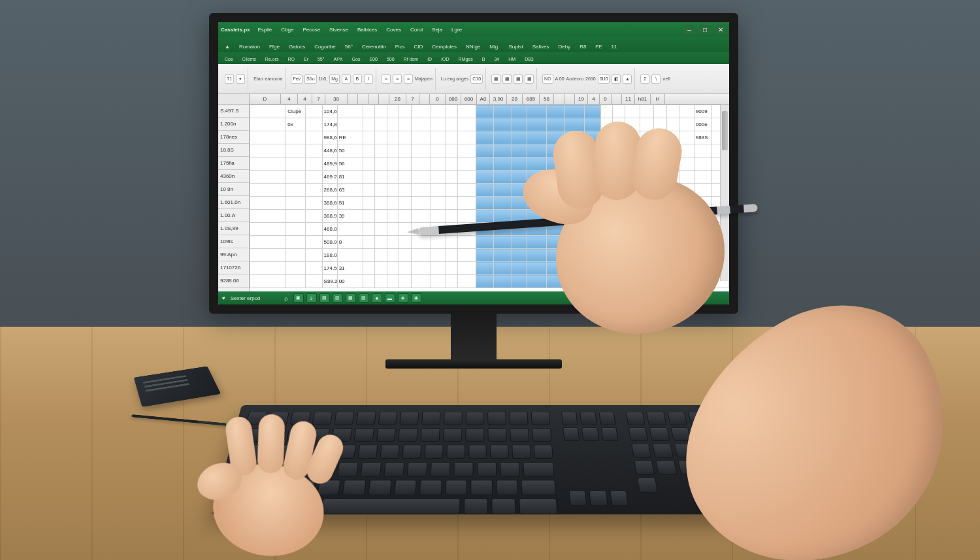  What do you see at coordinates (467, 242) in the screenshot?
I see `cell-r10-c12` at bounding box center [467, 242].